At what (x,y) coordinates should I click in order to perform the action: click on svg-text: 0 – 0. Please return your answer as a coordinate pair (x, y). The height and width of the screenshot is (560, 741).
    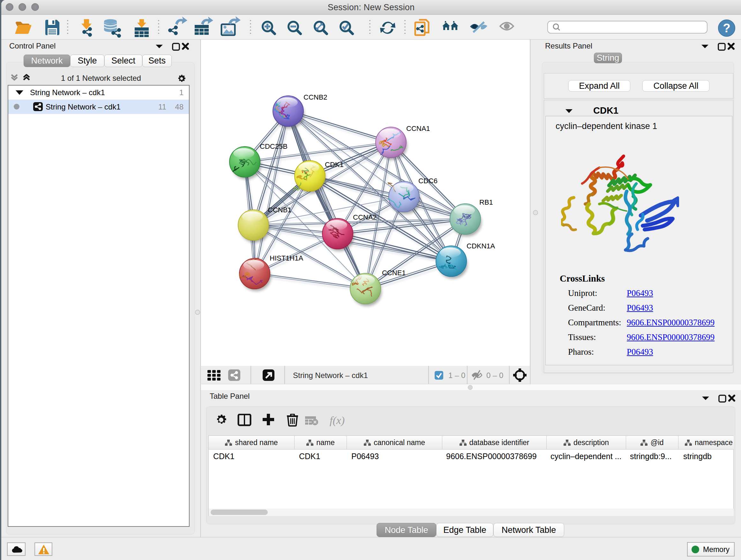
    Looking at the image, I should click on (495, 375).